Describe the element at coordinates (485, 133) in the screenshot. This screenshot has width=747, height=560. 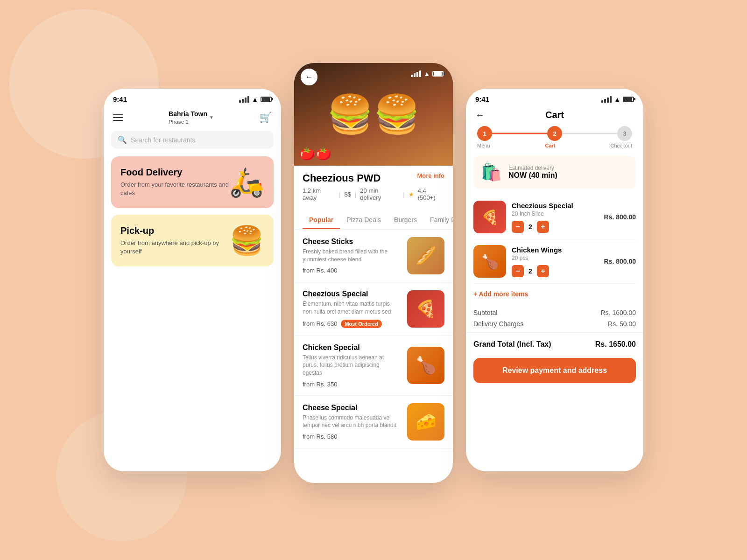
I see `step-menu: 1` at that location.